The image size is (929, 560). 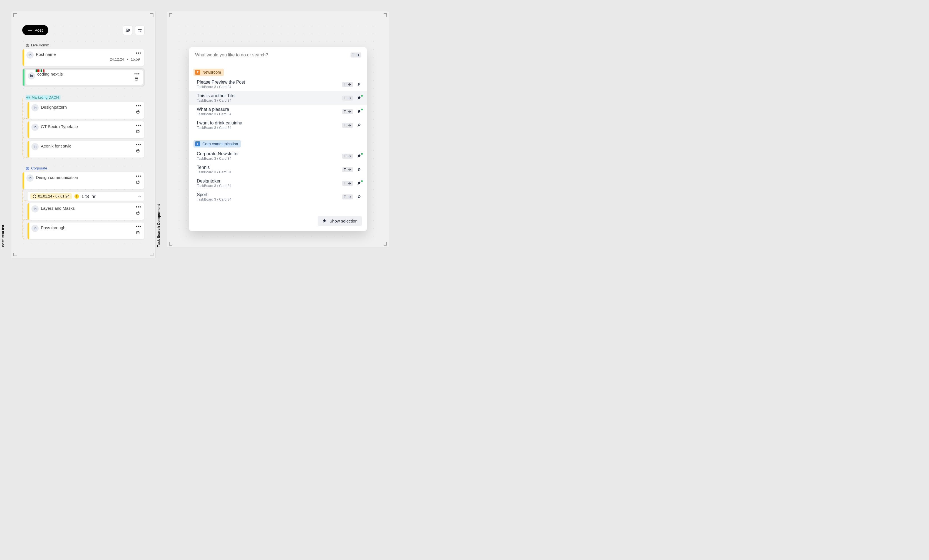 I want to click on group-label: Marketing DACH, so click(x=45, y=97).